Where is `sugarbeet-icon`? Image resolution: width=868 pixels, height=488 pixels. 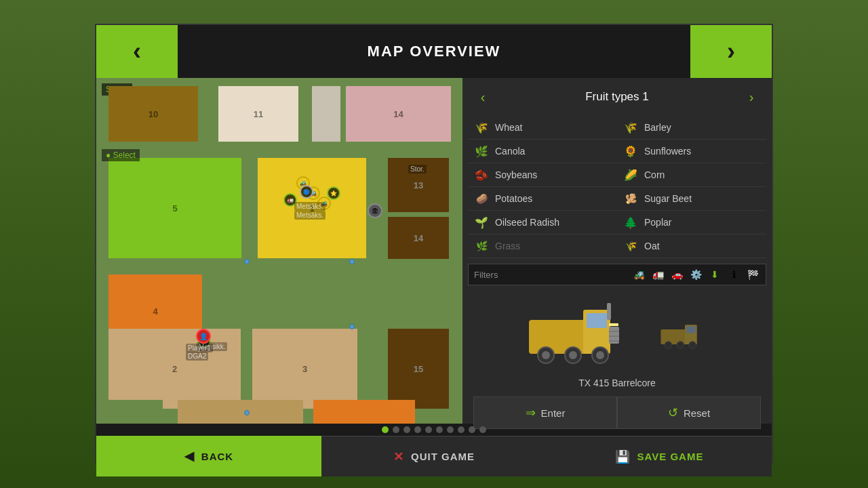
sugarbeet-icon is located at coordinates (631, 199).